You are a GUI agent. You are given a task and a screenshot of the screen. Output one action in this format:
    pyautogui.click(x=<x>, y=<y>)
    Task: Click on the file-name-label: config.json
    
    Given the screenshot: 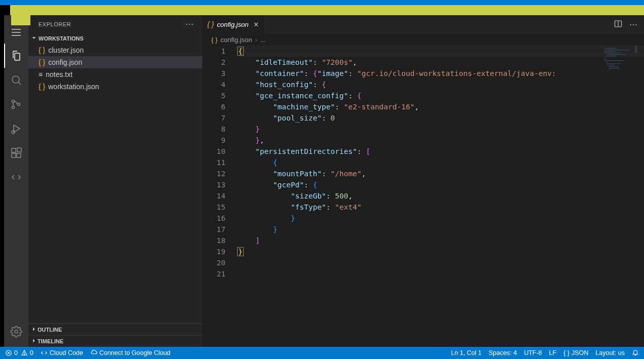 What is the action you would take?
    pyautogui.click(x=65, y=62)
    